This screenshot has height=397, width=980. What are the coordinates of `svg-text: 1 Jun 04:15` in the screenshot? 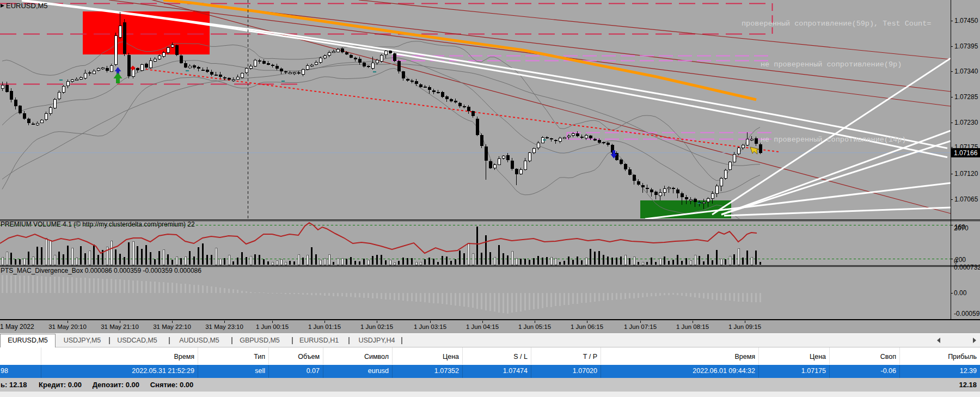 It's located at (482, 327).